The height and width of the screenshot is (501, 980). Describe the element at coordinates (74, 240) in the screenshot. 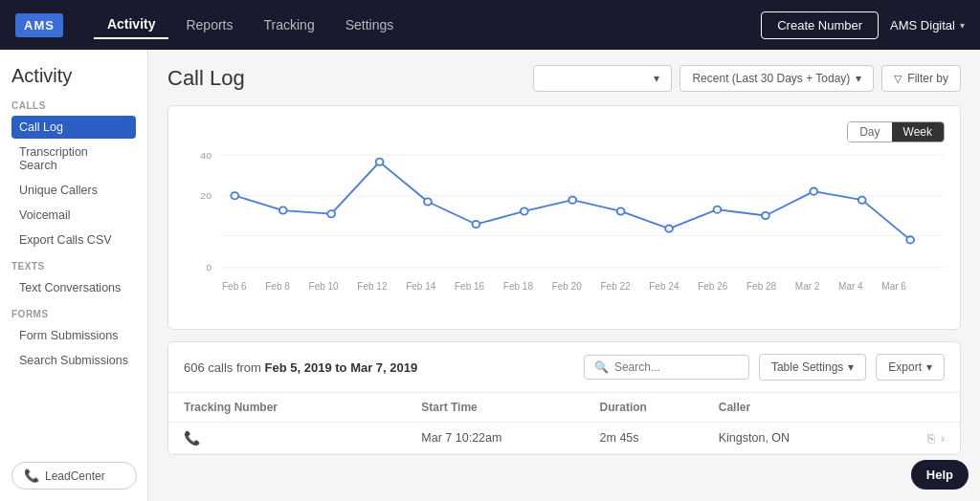

I see `sidebar-item-export-calls-csv: Export Calls CSV` at that location.